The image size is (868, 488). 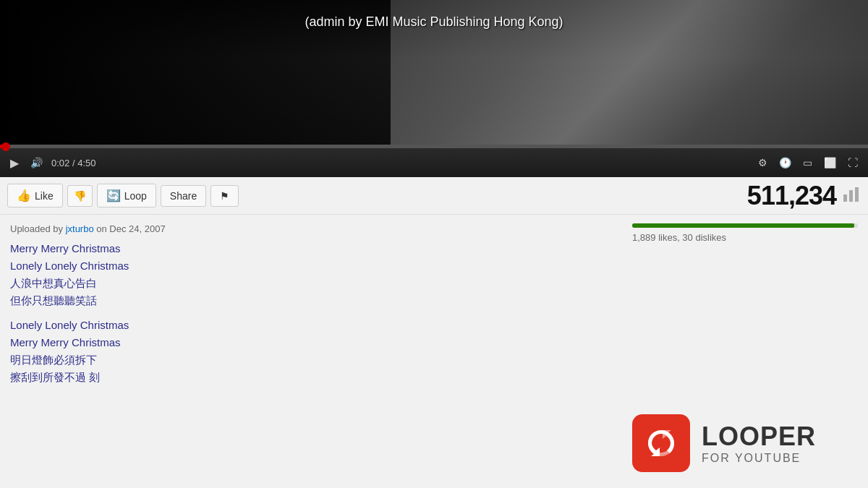 I want to click on like-label: Like, so click(x=44, y=196).